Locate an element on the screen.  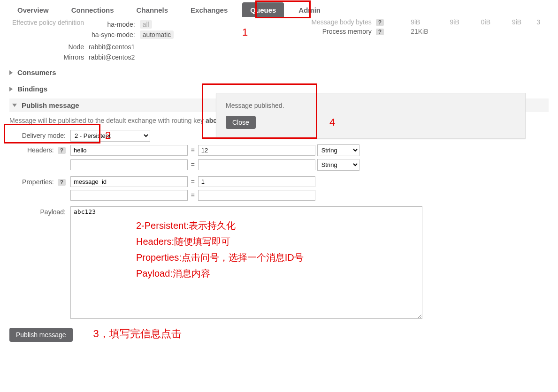
ann-3: 3，填写完信息点击 is located at coordinates (138, 334).